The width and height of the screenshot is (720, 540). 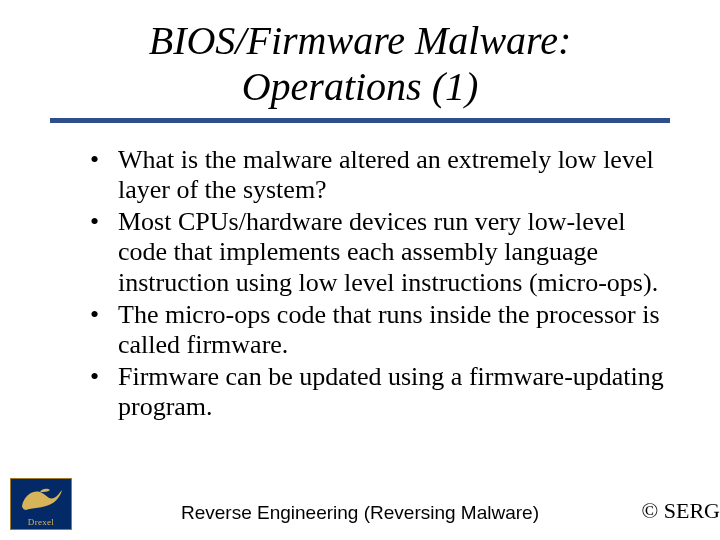 What do you see at coordinates (360, 40) in the screenshot?
I see `title-line-1: BIOS/Firmware Malware:` at bounding box center [360, 40].